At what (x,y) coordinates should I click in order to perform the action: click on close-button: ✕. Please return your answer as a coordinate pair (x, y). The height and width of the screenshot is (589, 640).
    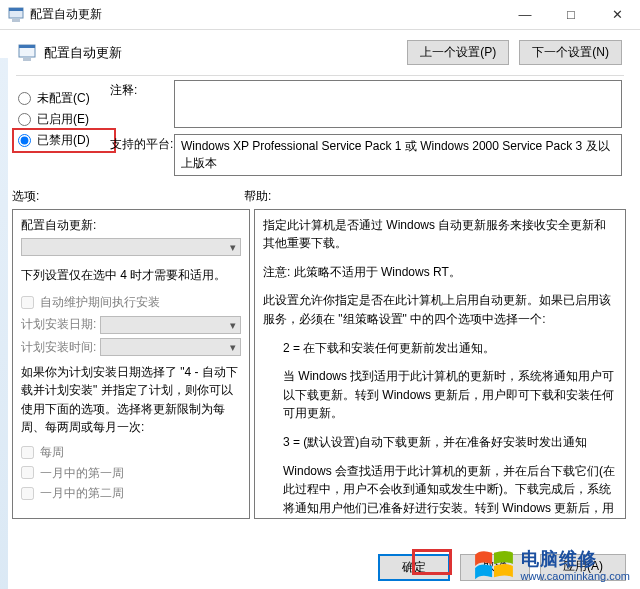
    Looking at the image, I should click on (617, 14).